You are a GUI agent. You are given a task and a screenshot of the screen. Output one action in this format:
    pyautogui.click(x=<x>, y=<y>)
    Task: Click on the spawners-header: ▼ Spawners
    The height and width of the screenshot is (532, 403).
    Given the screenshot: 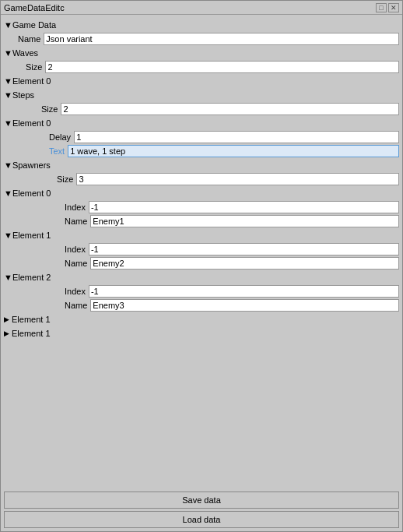 What is the action you would take?
    pyautogui.click(x=202, y=165)
    